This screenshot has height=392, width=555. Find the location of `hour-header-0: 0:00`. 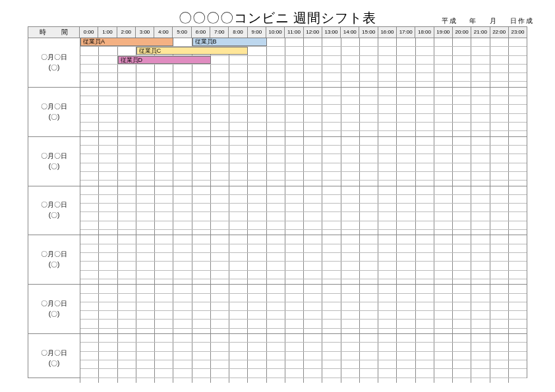

hour-header-0: 0:00 is located at coordinates (89, 32).